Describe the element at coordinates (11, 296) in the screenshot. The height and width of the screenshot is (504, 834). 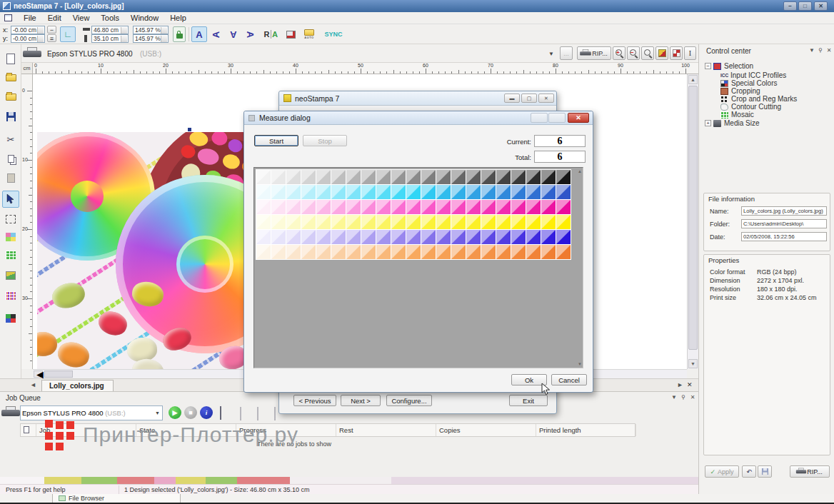
I see `palette-tool-button` at that location.